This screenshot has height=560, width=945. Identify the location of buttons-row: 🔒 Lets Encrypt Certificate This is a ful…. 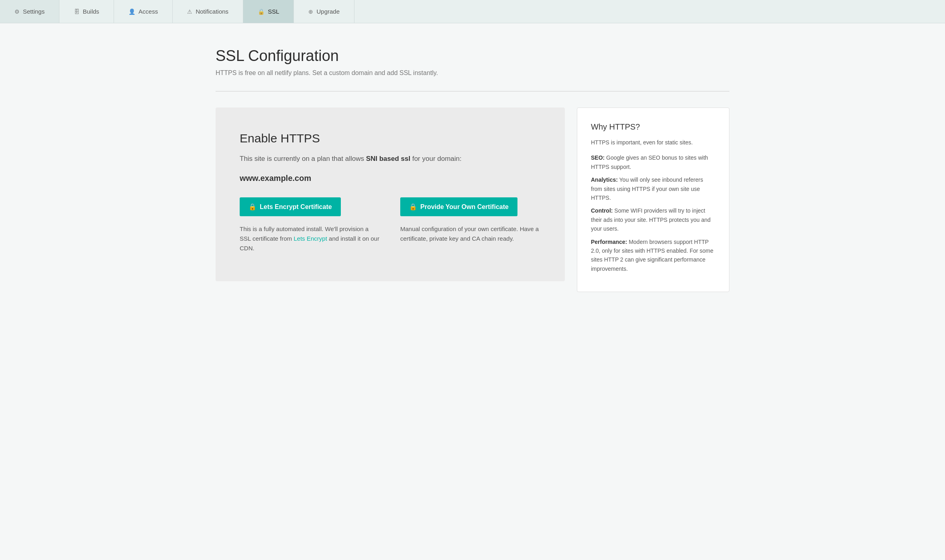
(390, 225).